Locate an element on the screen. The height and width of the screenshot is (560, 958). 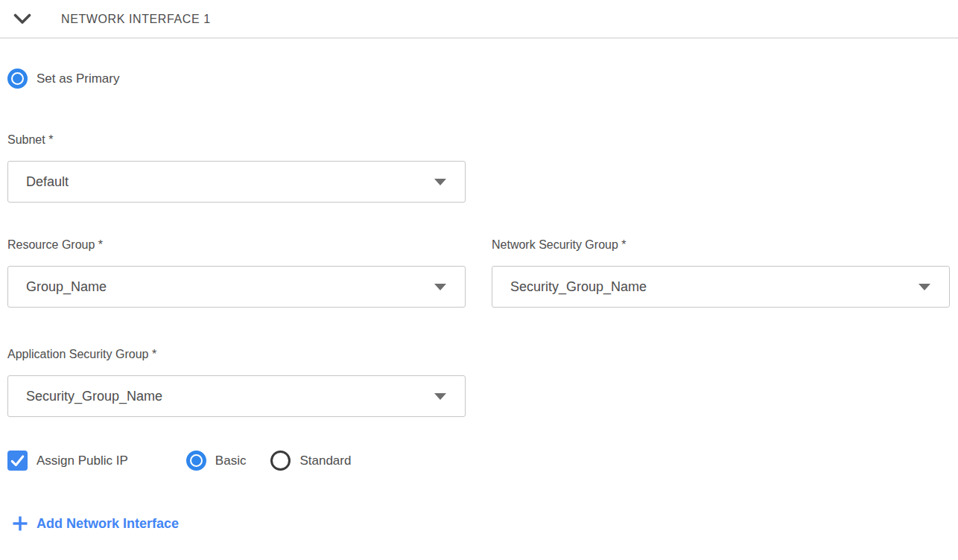
ip-sku-standard-option: Standard is located at coordinates (311, 460).